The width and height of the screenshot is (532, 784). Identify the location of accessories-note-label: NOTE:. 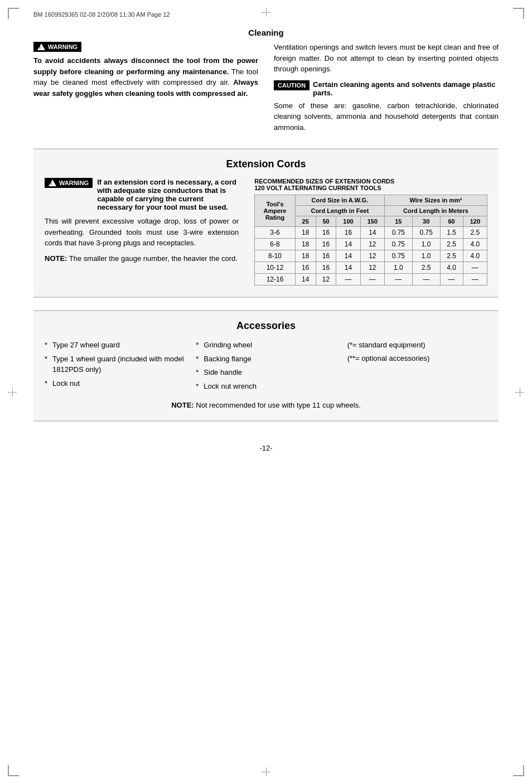
(182, 405).